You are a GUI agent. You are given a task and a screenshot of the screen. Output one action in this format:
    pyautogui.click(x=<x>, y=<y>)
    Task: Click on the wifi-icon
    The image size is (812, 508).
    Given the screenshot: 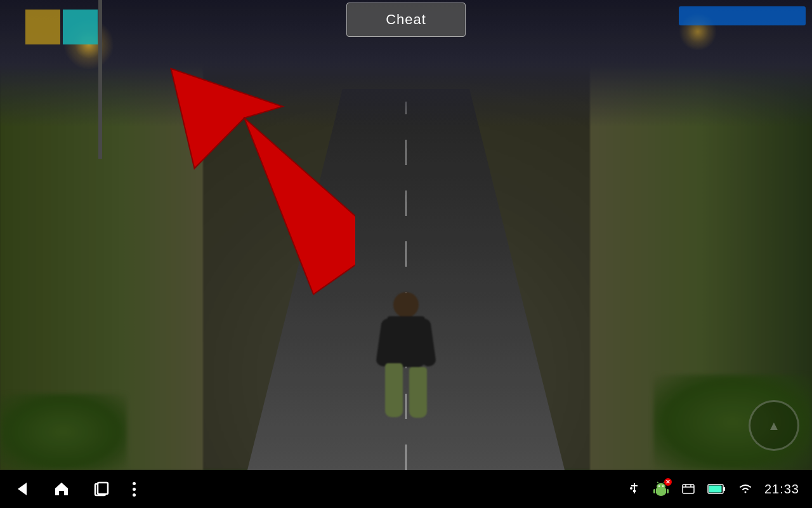 What is the action you would take?
    pyautogui.click(x=745, y=489)
    